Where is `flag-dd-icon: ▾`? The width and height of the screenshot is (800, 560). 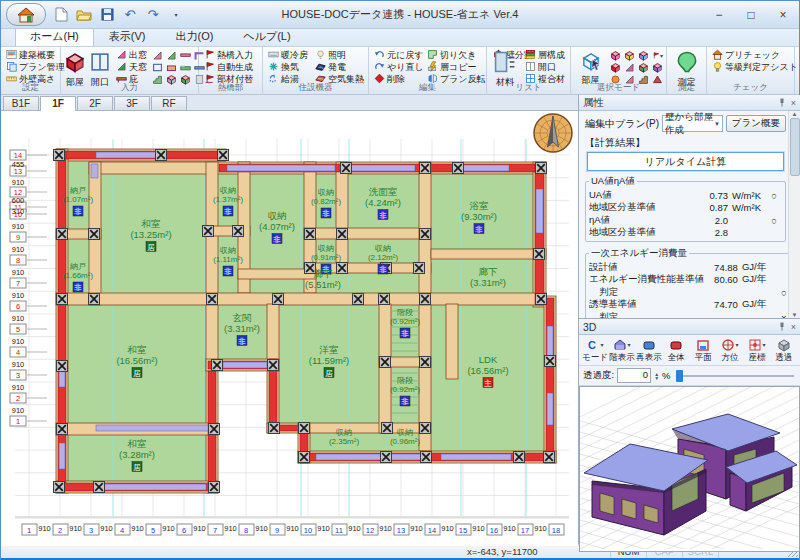
flag-dd-icon: ▾ is located at coordinates (658, 56).